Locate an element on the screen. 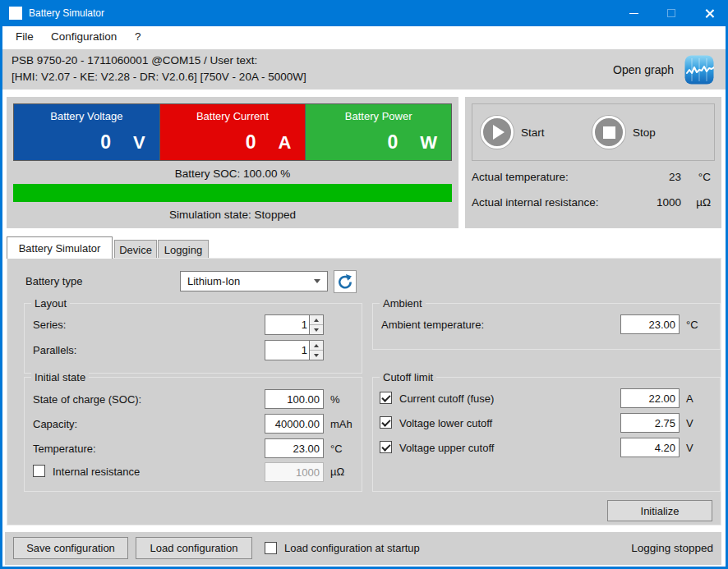 The height and width of the screenshot is (569, 728). current-cutoff-checkbox is located at coordinates (386, 397).